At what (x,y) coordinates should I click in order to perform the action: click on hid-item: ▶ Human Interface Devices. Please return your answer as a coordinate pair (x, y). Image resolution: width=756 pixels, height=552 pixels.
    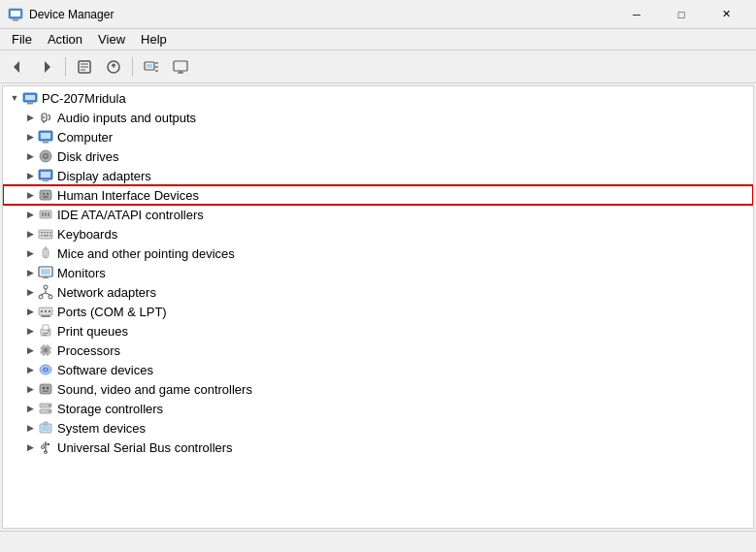
    Looking at the image, I should click on (378, 195).